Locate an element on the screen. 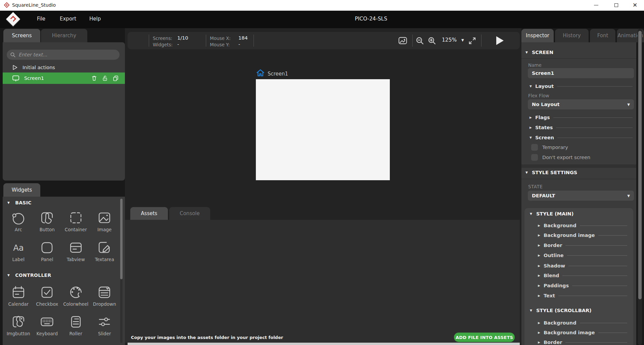 This screenshot has width=644, height=345. zoom-dropdown-caret-icon: ▼ is located at coordinates (463, 40).